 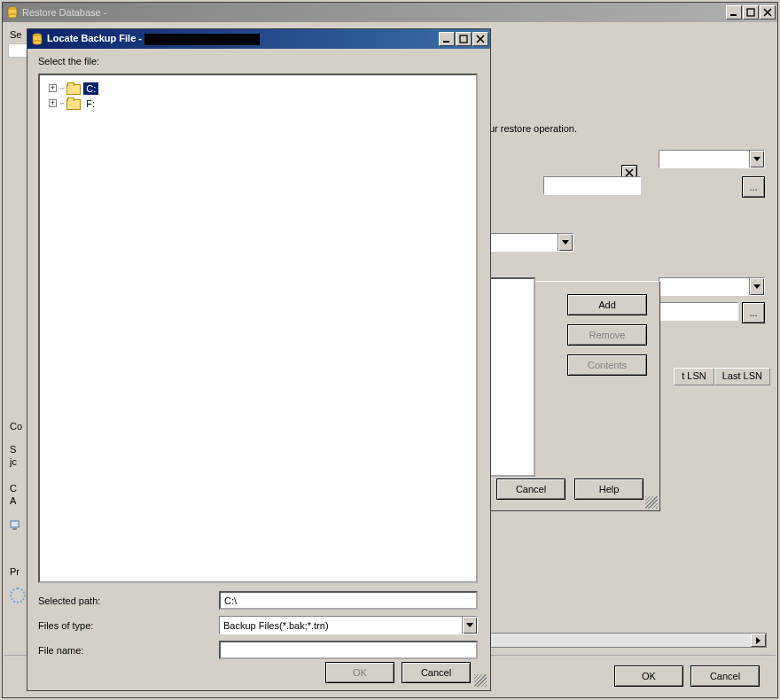 I want to click on sidebar-text: jc, so click(x=13, y=462).